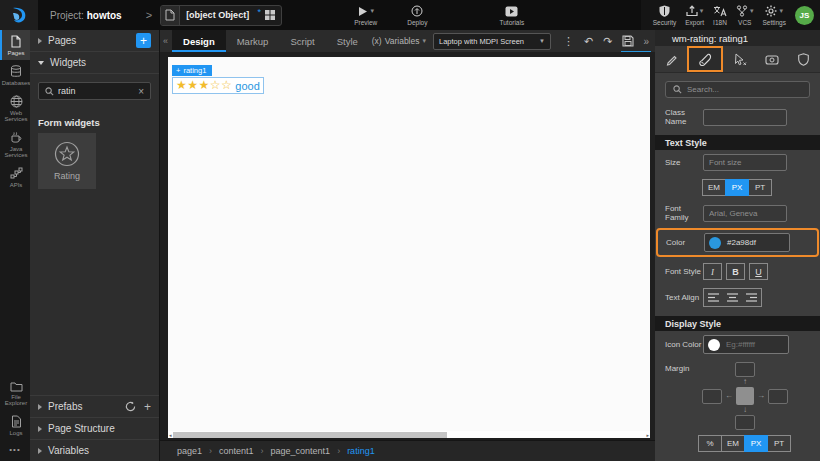 This screenshot has width=820, height=461. I want to click on align-right-button, so click(752, 298).